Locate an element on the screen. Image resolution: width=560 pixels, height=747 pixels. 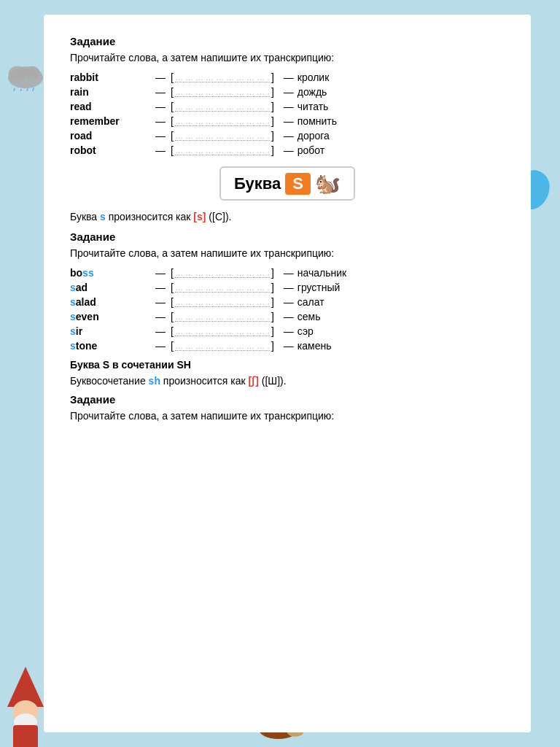
section2-text: Прочитайте слова, а затем напишите их тр… is located at coordinates (287, 254).